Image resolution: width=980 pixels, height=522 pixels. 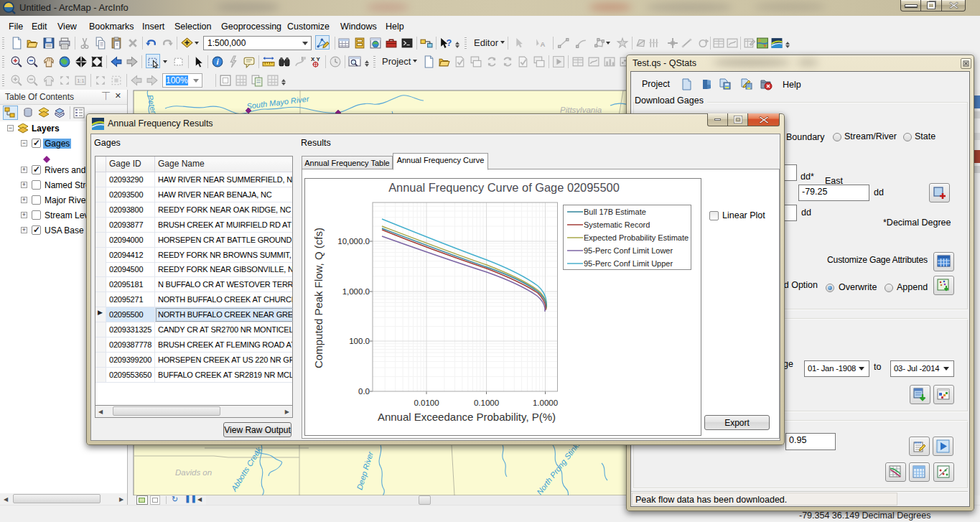 I want to click on svg-text:Annual Exceedance Probability,: Annual Exceedance Probability, P(%), so click(x=467, y=416).